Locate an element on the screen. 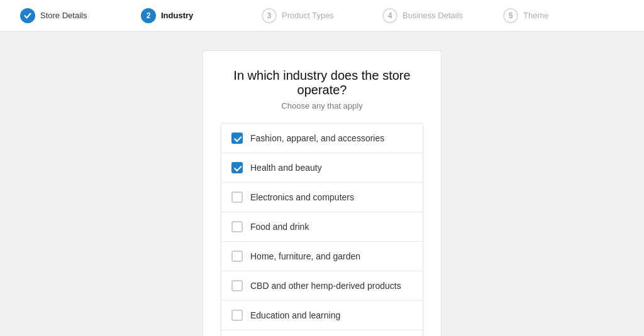 This screenshot has width=644, height=336. option-item-health: Health and beauty is located at coordinates (322, 168).